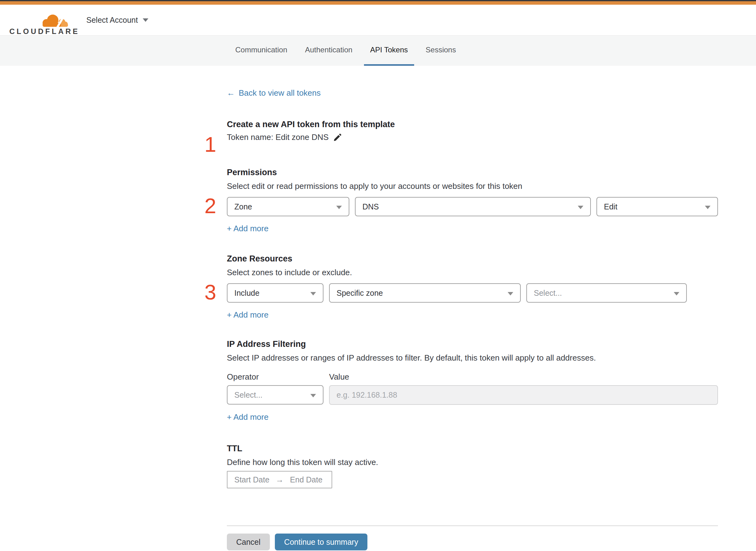 The height and width of the screenshot is (551, 756). Describe the element at coordinates (247, 293) in the screenshot. I see `zone-operator-value: Include` at that location.